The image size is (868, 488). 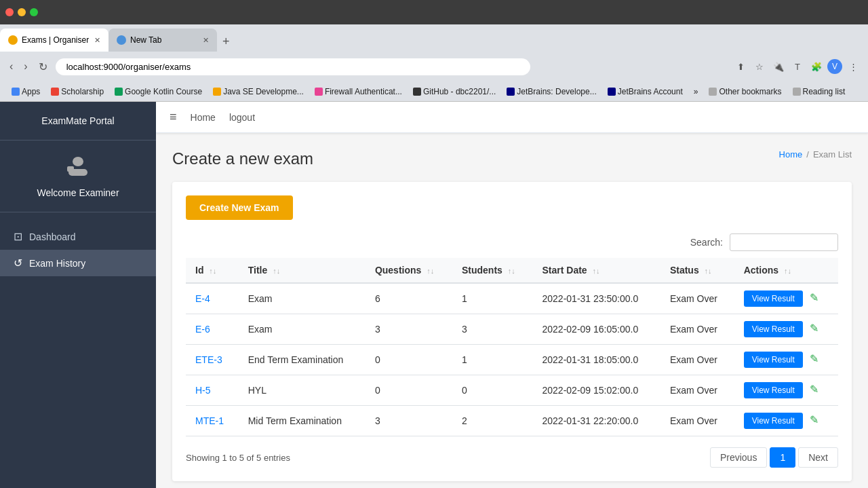 I want to click on bookmark-firewall-label: Firewall Authenticat..., so click(x=363, y=92).